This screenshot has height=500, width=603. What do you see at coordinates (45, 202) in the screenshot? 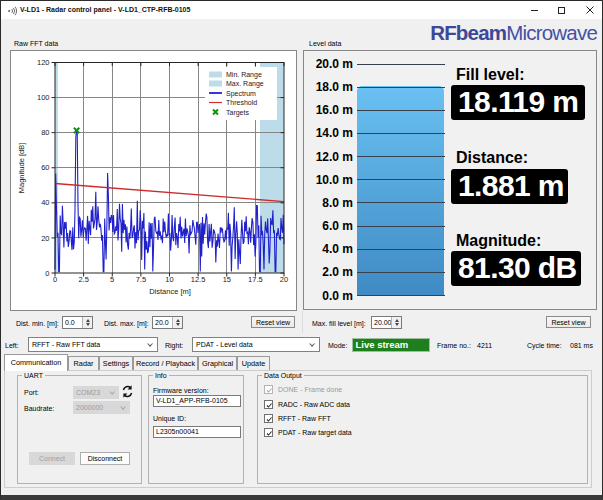
I see `svg-text: 40` at bounding box center [45, 202].